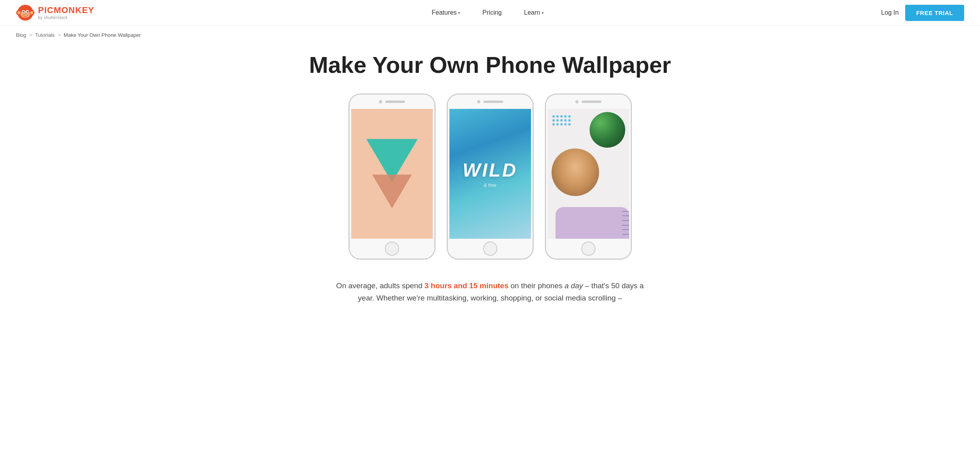 This screenshot has width=980, height=466. Describe the element at coordinates (575, 172) in the screenshot. I see `person-silhouette` at that location.